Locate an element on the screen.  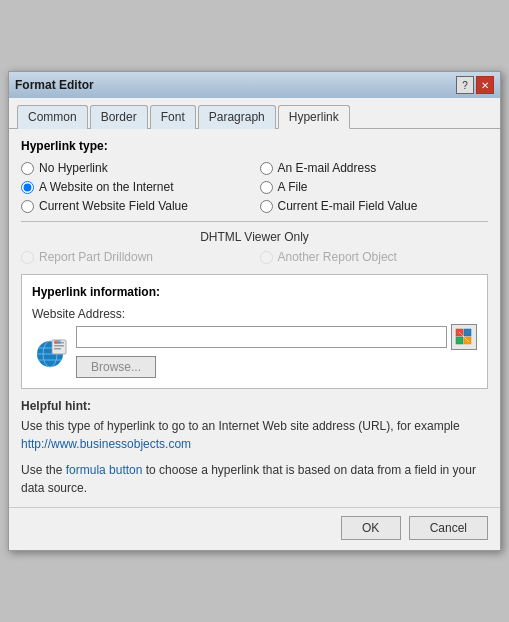
website-row: Browse... is located at coordinates (254, 351).